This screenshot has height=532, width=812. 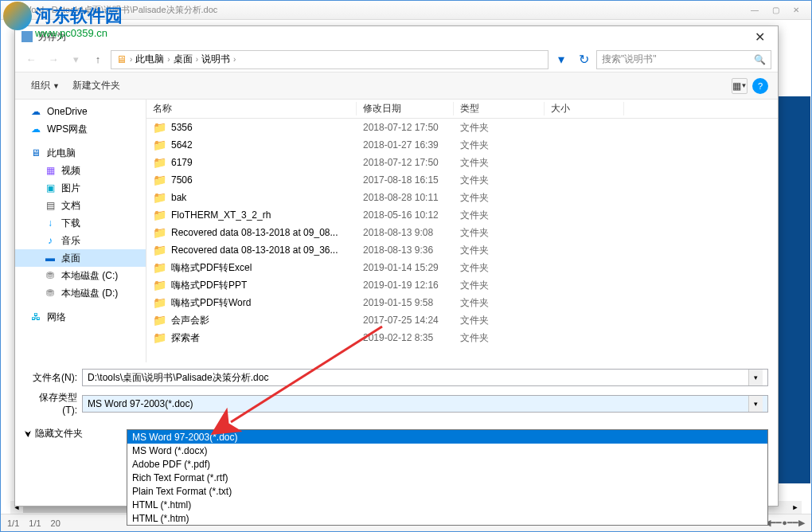 What do you see at coordinates (755, 404) in the screenshot?
I see `filetype-dropdown-arrow: ▾` at bounding box center [755, 404].